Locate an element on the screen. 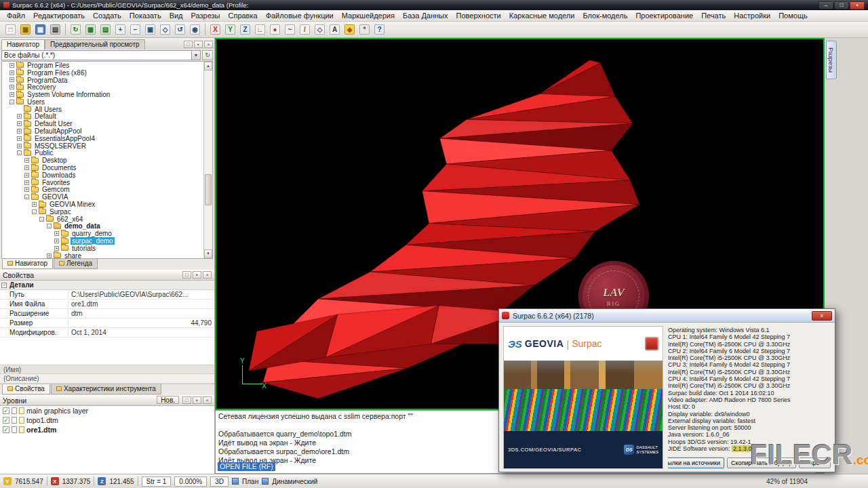  pan-button: ◇ is located at coordinates (165, 30).